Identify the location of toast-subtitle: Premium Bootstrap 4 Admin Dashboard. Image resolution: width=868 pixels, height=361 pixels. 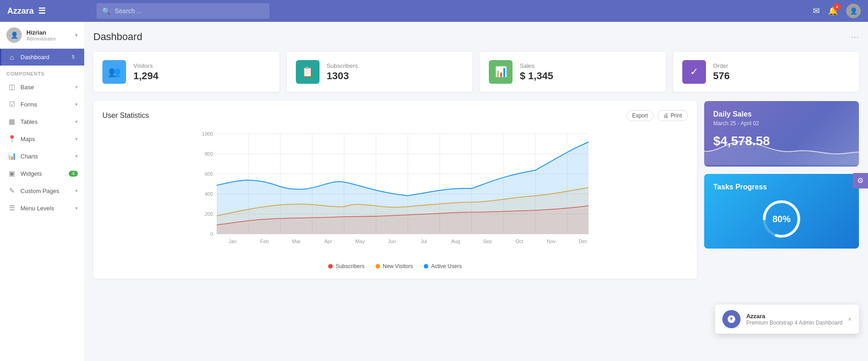
(794, 323).